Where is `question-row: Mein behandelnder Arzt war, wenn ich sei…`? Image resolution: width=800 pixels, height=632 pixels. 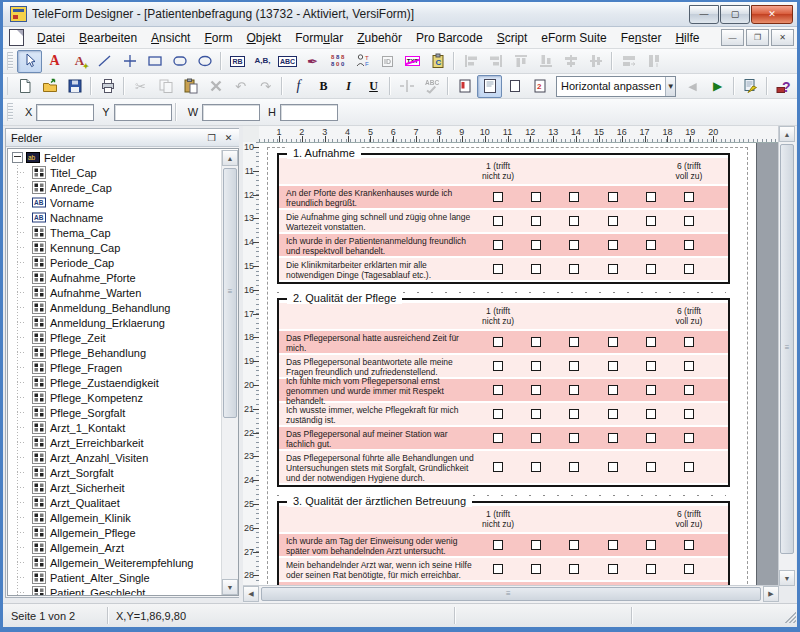
question-row: Mein behandelnder Arzt war, wenn ich sei… is located at coordinates (504, 569).